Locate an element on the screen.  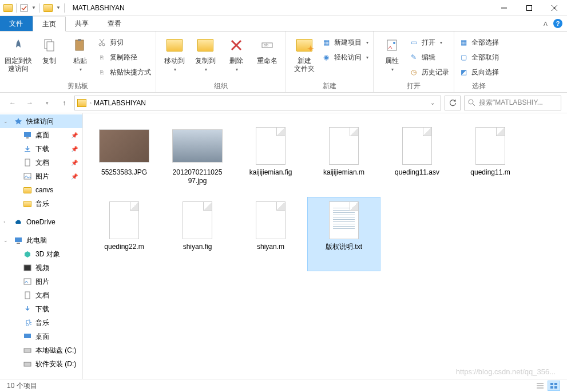
pasteshortcut-button: ⎘粘贴快捷方式 is located at coordinates (124, 72).